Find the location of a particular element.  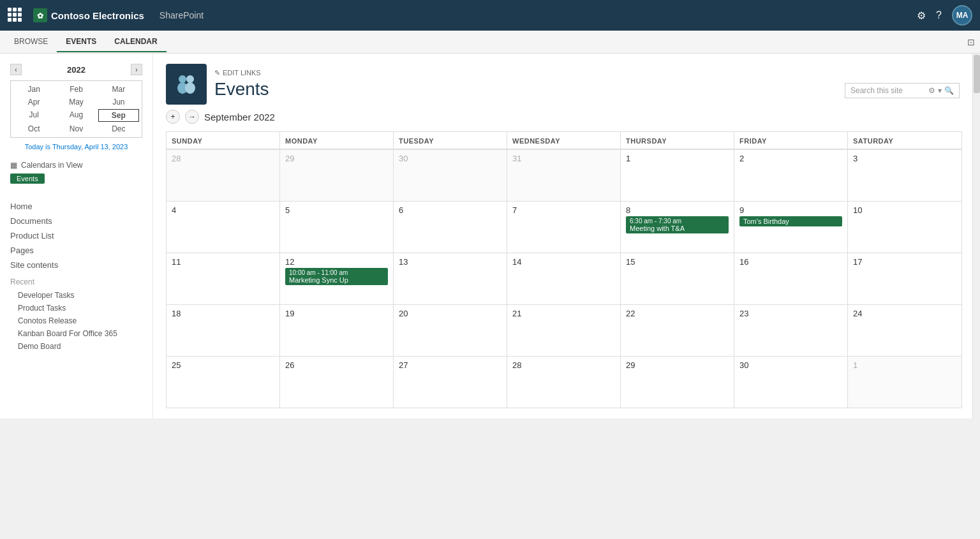

nav-links: Home Documents Product List Pages Site c… is located at coordinates (77, 276).